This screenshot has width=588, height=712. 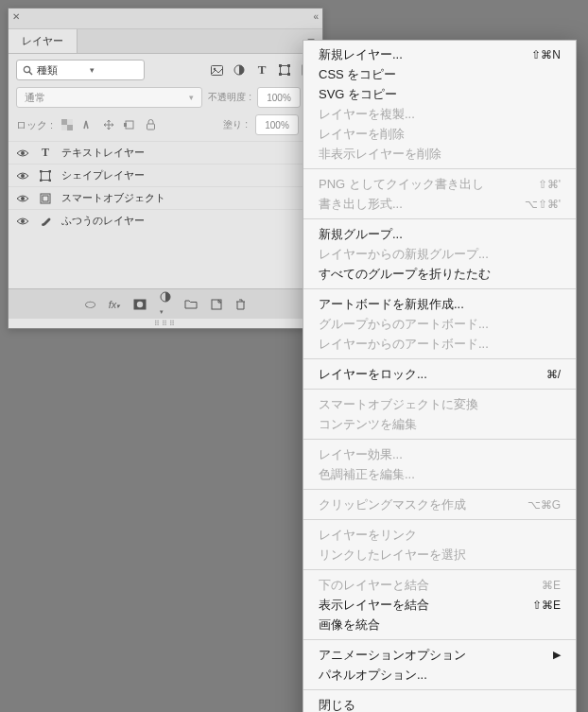 I want to click on layer-type-icon, so click(x=45, y=221).